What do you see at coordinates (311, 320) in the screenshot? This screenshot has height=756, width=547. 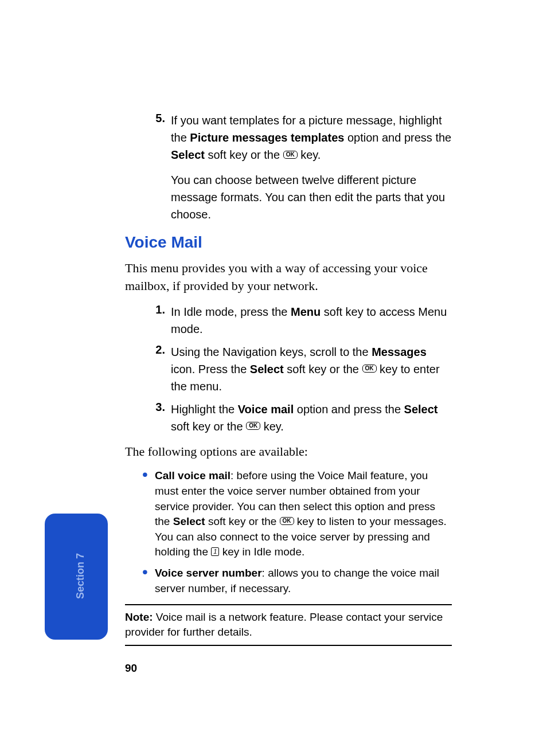 I see `step-body: In Idle mode, press the Menu soft key to…` at bounding box center [311, 320].